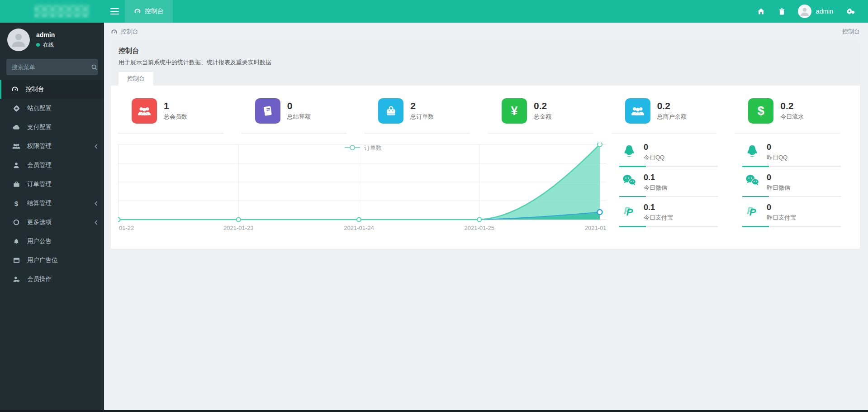 This screenshot has height=412, width=868. What do you see at coordinates (850, 11) in the screenshot?
I see `cogs-icon` at bounding box center [850, 11].